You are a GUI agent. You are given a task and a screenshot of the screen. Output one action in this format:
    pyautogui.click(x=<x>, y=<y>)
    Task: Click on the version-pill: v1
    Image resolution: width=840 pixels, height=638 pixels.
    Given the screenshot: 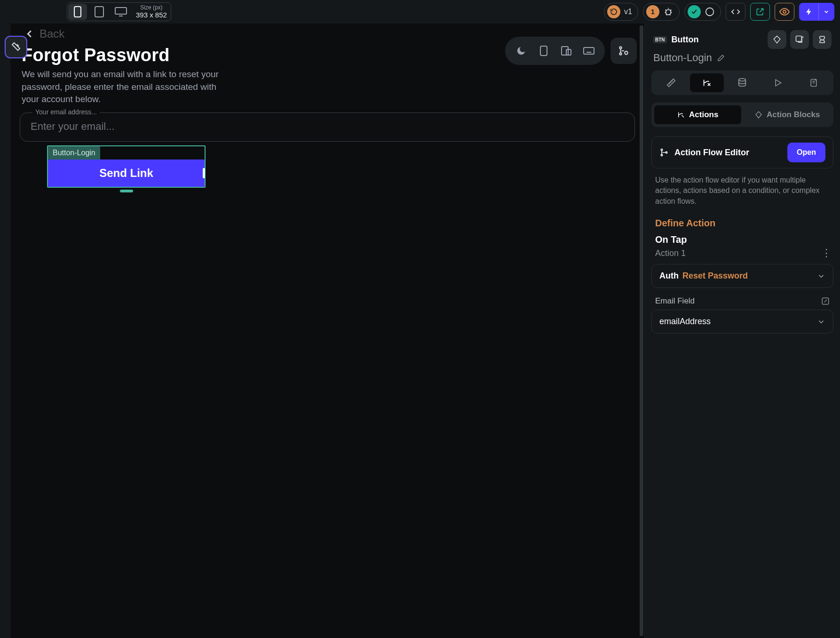 What is the action you would take?
    pyautogui.click(x=621, y=12)
    